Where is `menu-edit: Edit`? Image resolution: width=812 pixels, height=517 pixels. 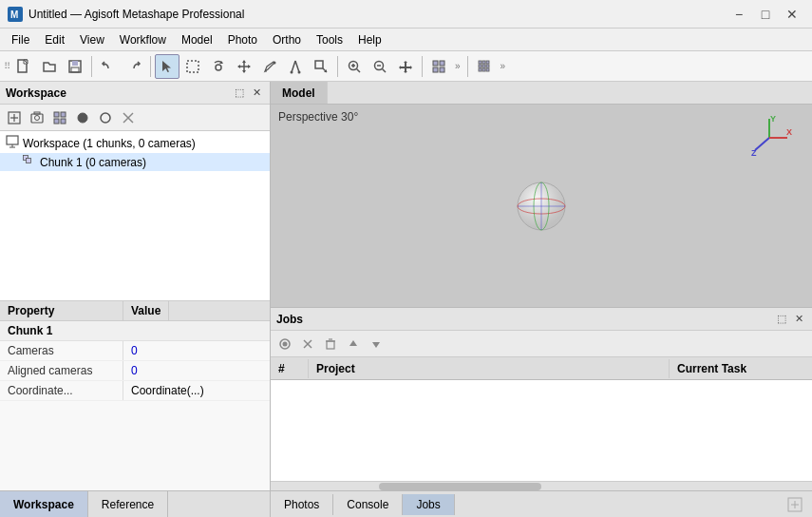
menu-edit: Edit is located at coordinates (55, 40).